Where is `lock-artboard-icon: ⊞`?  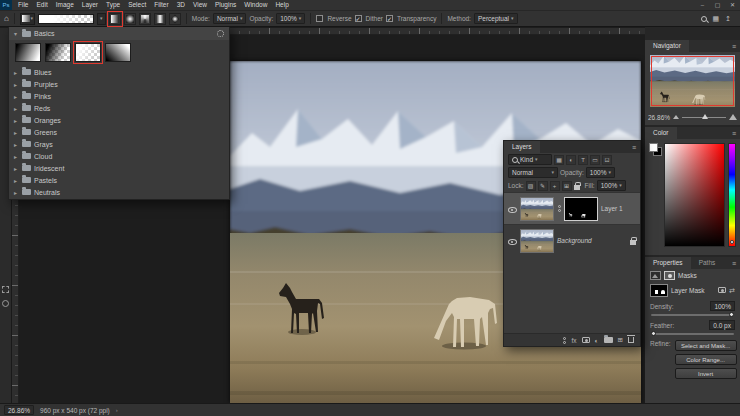 lock-artboard-icon: ⊞ is located at coordinates (567, 186).